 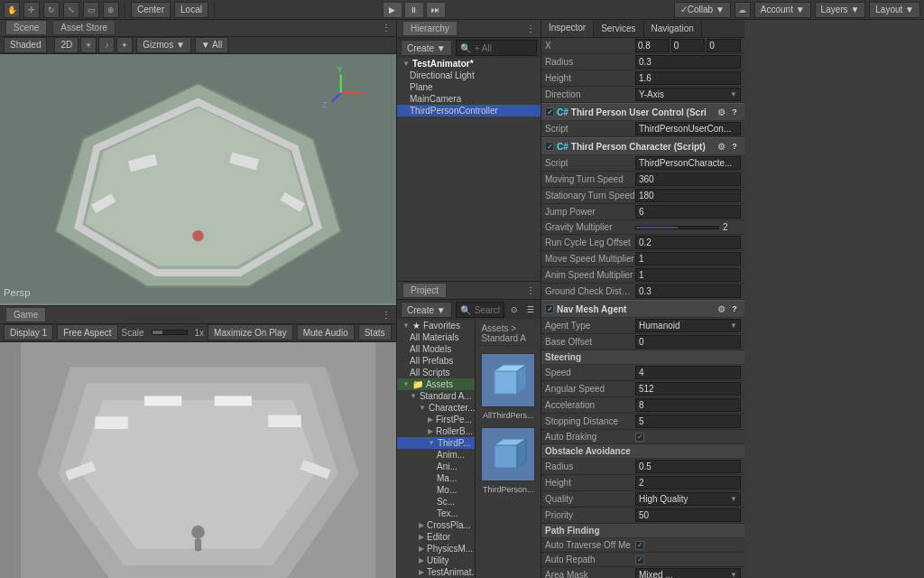 What do you see at coordinates (514, 310) in the screenshot?
I see `project-nav-icon: ⊙` at bounding box center [514, 310].